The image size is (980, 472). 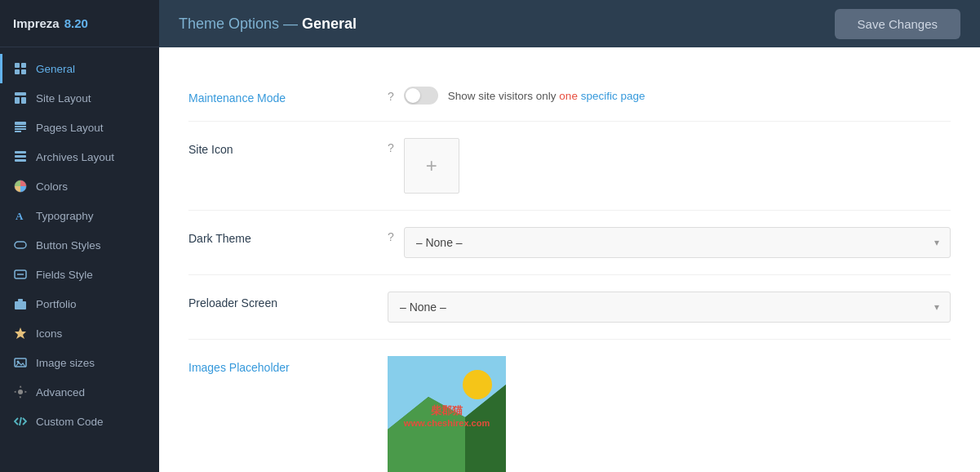 What do you see at coordinates (278, 365) in the screenshot?
I see `images-placeholder-label: Images Placeholder` at bounding box center [278, 365].